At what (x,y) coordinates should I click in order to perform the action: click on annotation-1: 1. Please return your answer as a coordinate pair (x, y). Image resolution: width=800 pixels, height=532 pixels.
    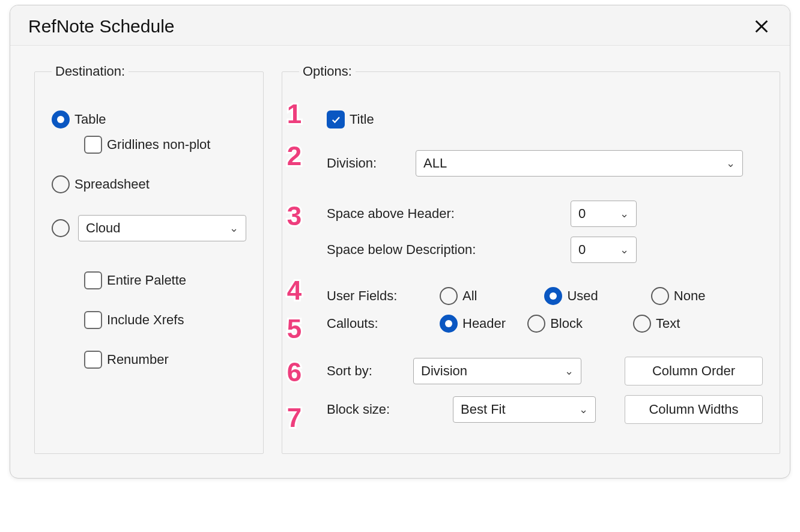
    Looking at the image, I should click on (294, 114).